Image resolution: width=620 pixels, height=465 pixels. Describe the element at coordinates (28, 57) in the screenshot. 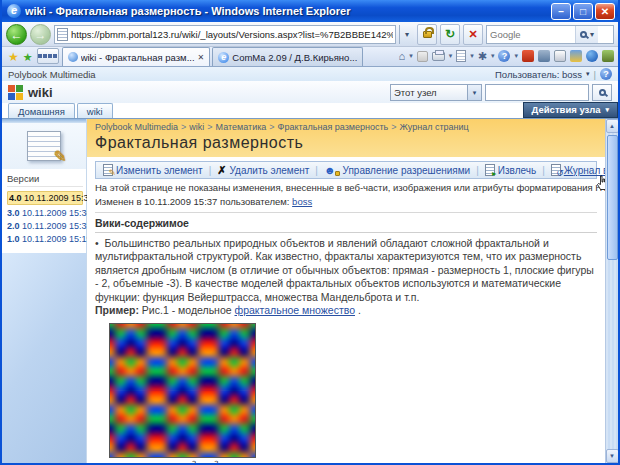

I see `add-favorite-icon: ★` at that location.